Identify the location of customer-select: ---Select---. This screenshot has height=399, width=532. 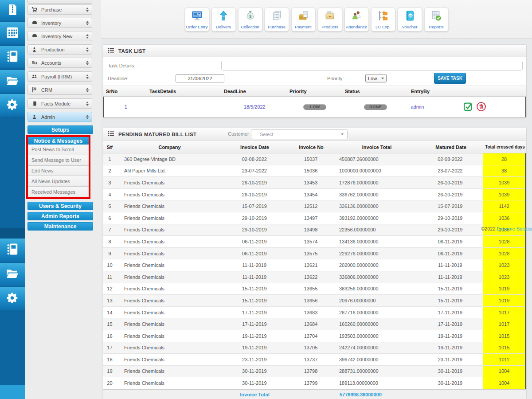
(299, 134).